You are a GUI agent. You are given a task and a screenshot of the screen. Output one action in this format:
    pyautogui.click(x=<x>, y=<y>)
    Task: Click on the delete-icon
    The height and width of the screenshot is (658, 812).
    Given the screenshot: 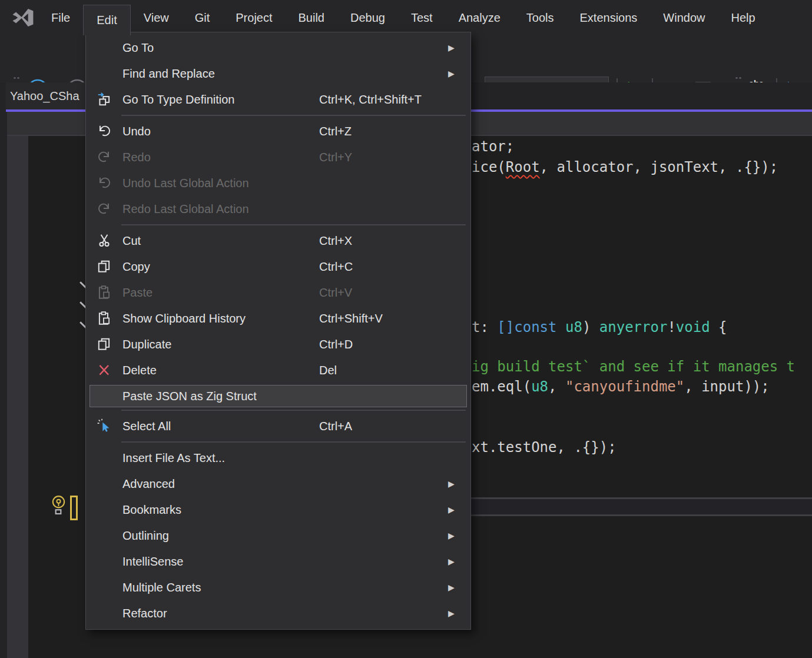 What is the action you would take?
    pyautogui.click(x=104, y=370)
    